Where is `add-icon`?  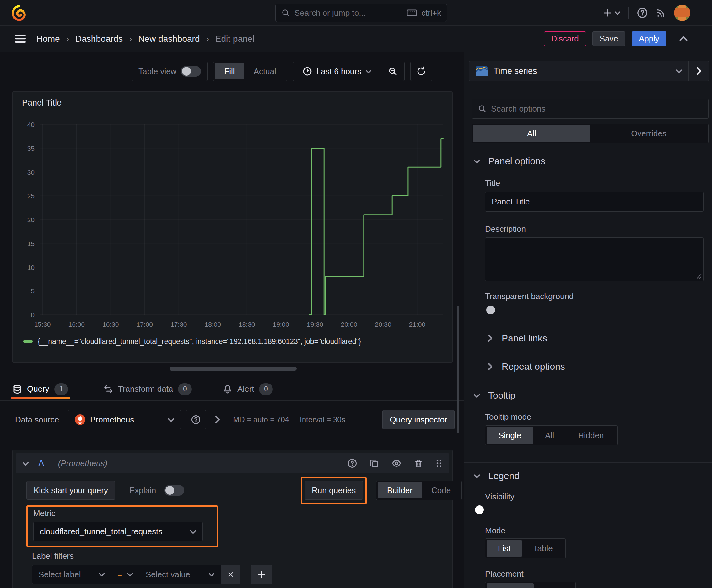
add-icon is located at coordinates (607, 13).